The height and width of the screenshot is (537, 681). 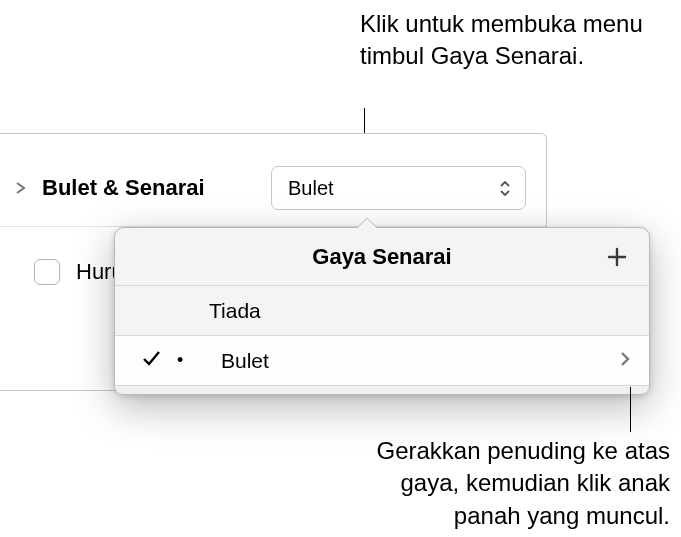 I want to click on menu-item-bullet: • Bulet, so click(x=382, y=361).